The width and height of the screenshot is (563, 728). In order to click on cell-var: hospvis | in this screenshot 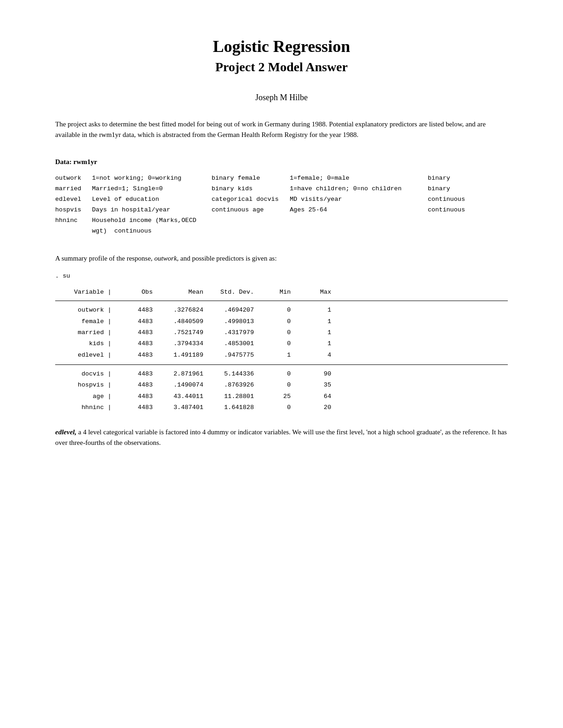, I will do `click(85, 385)`.